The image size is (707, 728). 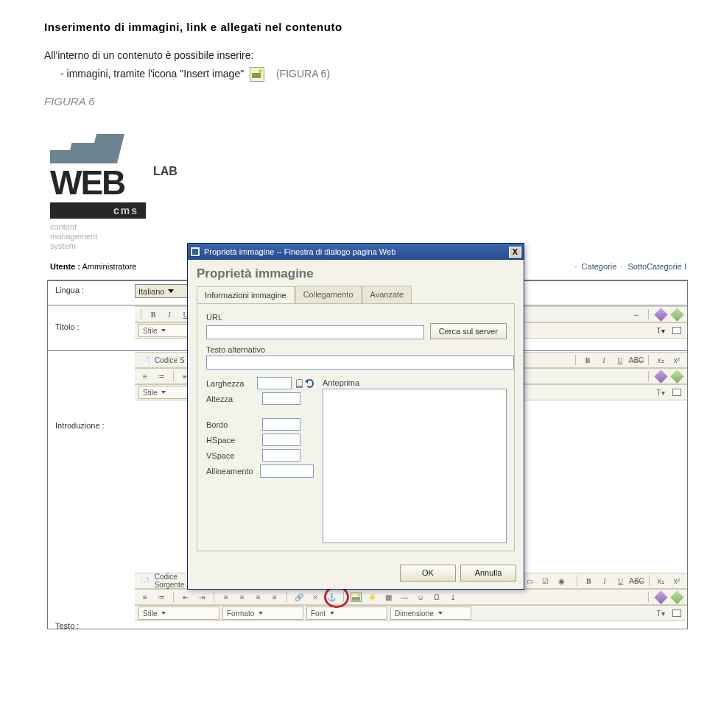 What do you see at coordinates (88, 183) in the screenshot?
I see `svg-text: WEB` at bounding box center [88, 183].